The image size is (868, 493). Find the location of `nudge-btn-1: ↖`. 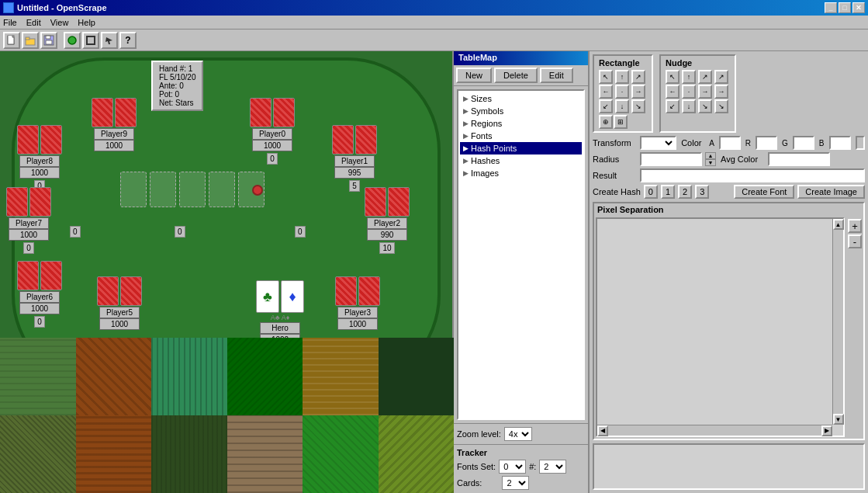

nudge-btn-1: ↖ is located at coordinates (673, 77).